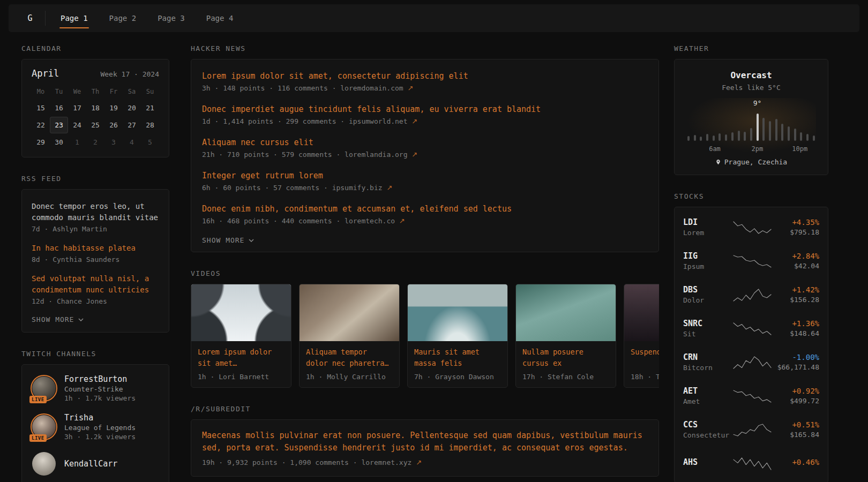  Describe the element at coordinates (425, 176) in the screenshot. I see `hackernews-item-title: Integer eget rutrum lorem` at that location.